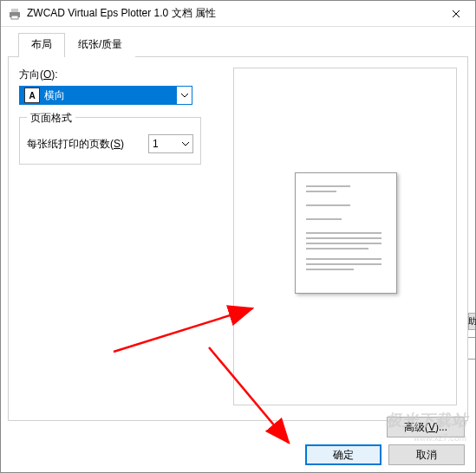  What do you see at coordinates (119, 75) in the screenshot?
I see `orientation-label: 方向(O):` at bounding box center [119, 75].